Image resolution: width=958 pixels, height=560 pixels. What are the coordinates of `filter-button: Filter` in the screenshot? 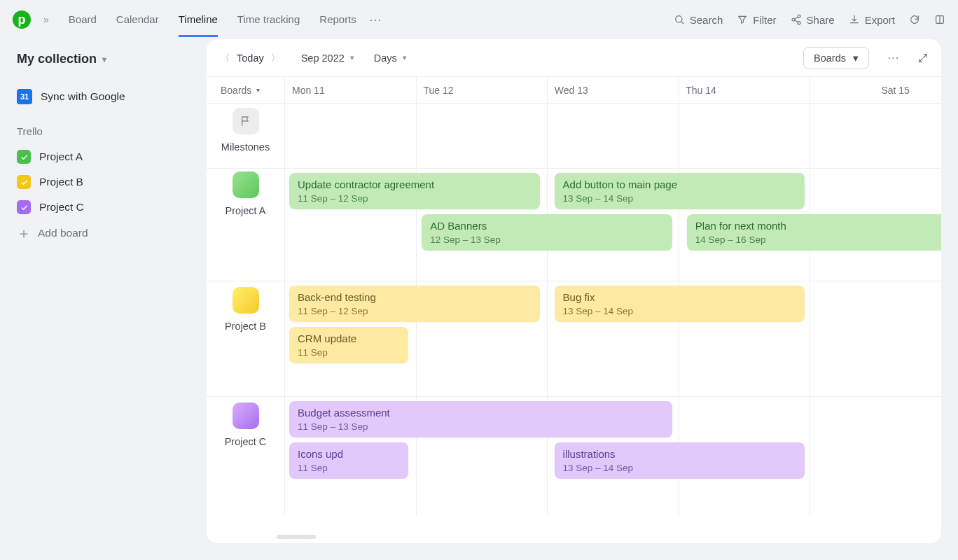 It's located at (756, 20).